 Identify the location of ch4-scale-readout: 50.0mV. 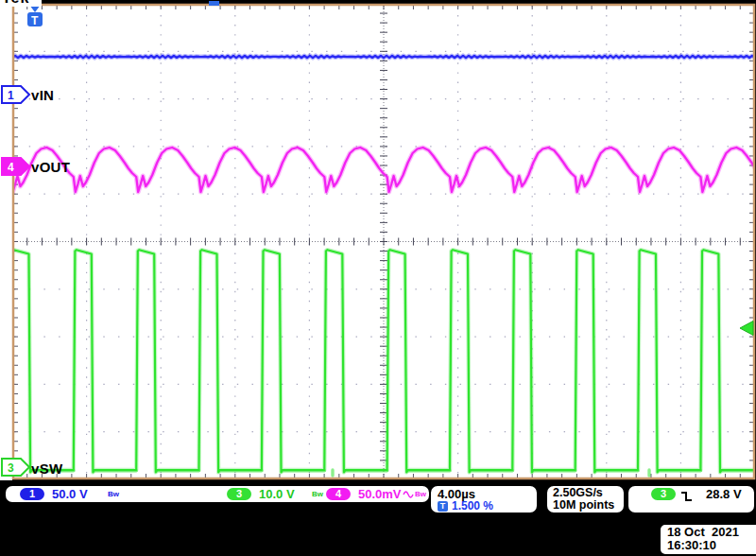
(380, 494).